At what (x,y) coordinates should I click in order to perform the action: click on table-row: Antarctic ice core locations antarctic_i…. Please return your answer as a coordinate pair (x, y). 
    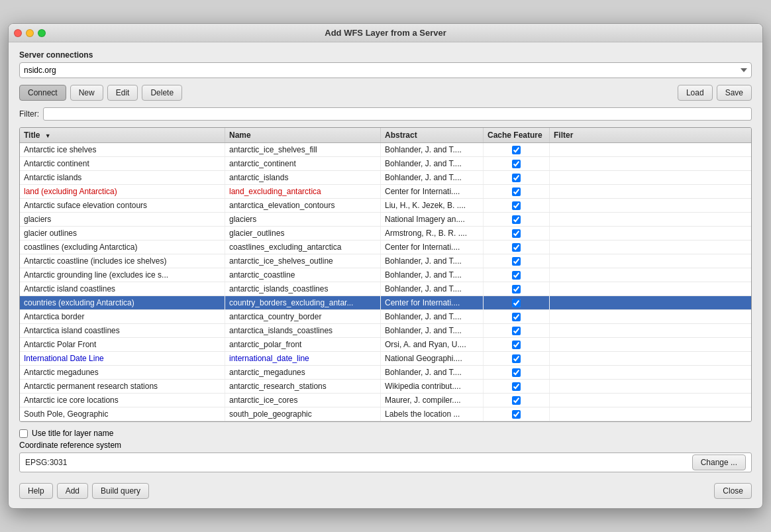
    Looking at the image, I should click on (386, 400).